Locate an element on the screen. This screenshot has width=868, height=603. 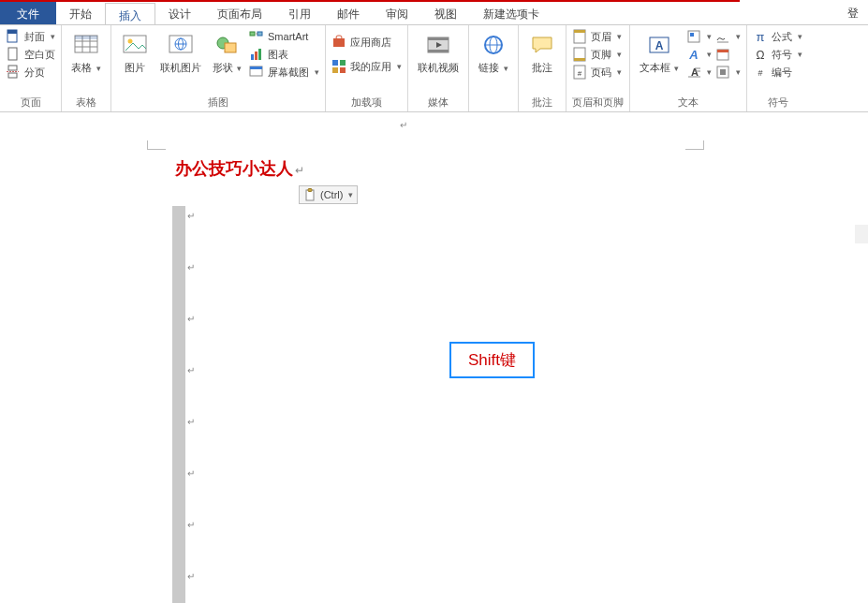
footer-label: 页脚 is located at coordinates (601, 54).